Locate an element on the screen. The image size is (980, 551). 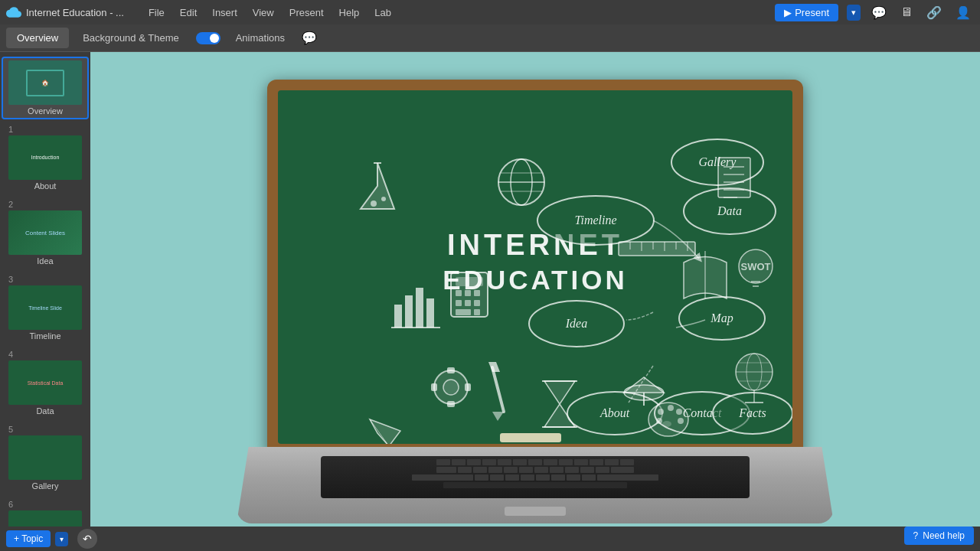
sidebar: 🏠 Overview 1 Introduction About 2 Conten… is located at coordinates (45, 302).